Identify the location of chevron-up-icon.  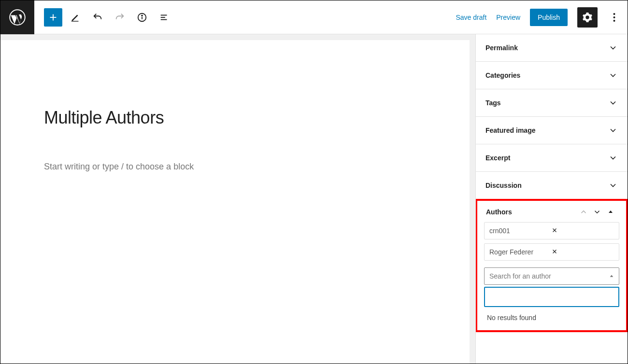
(584, 212).